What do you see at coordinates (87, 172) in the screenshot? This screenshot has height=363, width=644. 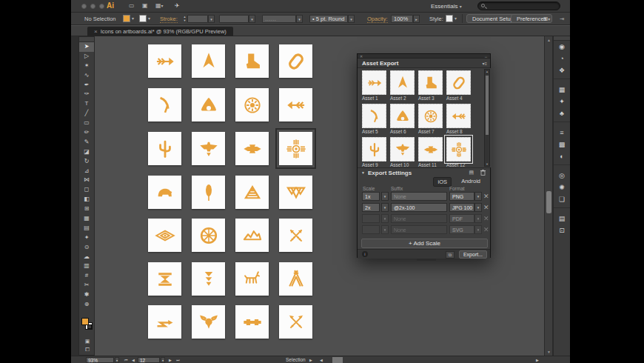 I see `scale-tool: ⊿` at bounding box center [87, 172].